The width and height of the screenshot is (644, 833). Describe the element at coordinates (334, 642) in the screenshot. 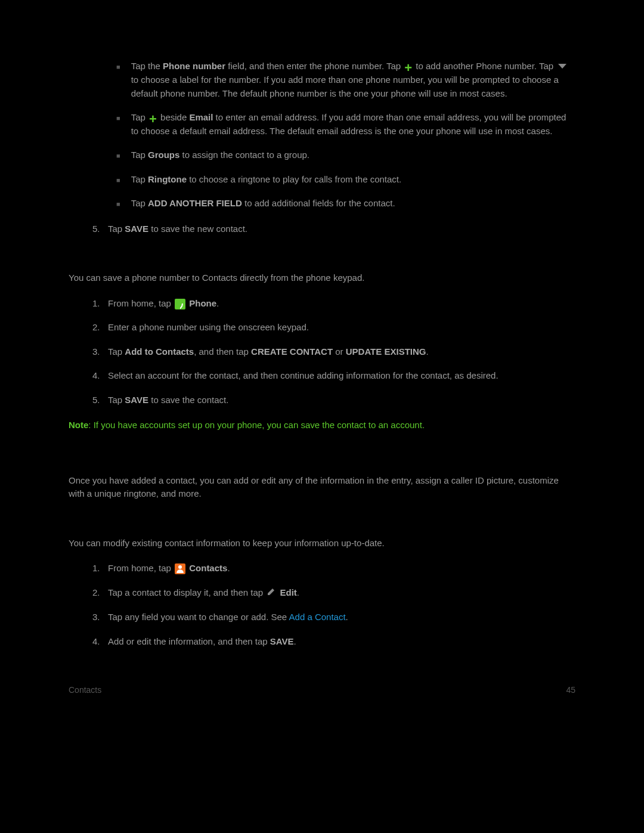

I see `list-item: 4. Add or edit the information, and then…` at that location.